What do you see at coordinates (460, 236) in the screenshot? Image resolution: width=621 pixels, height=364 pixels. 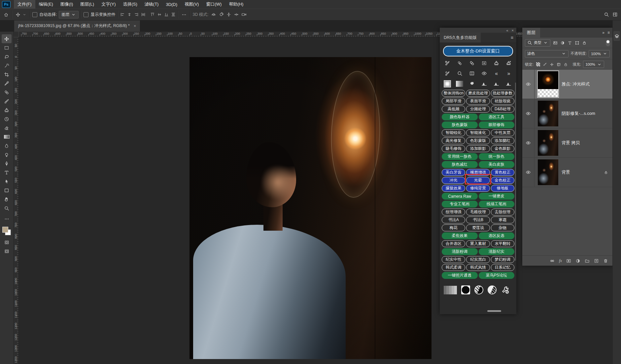 I see `plugin-button-r19-c1: 柔焦效果` at bounding box center [460, 236].